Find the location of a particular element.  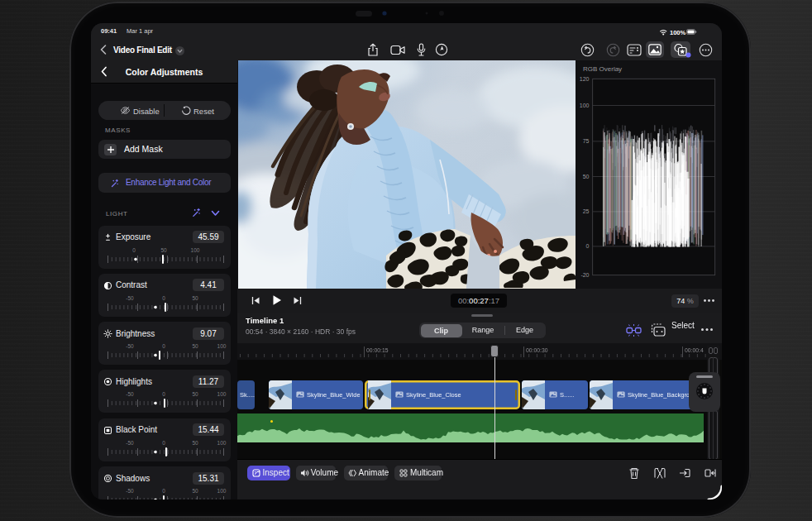

svg-text: 00:00:15 is located at coordinates (377, 351).